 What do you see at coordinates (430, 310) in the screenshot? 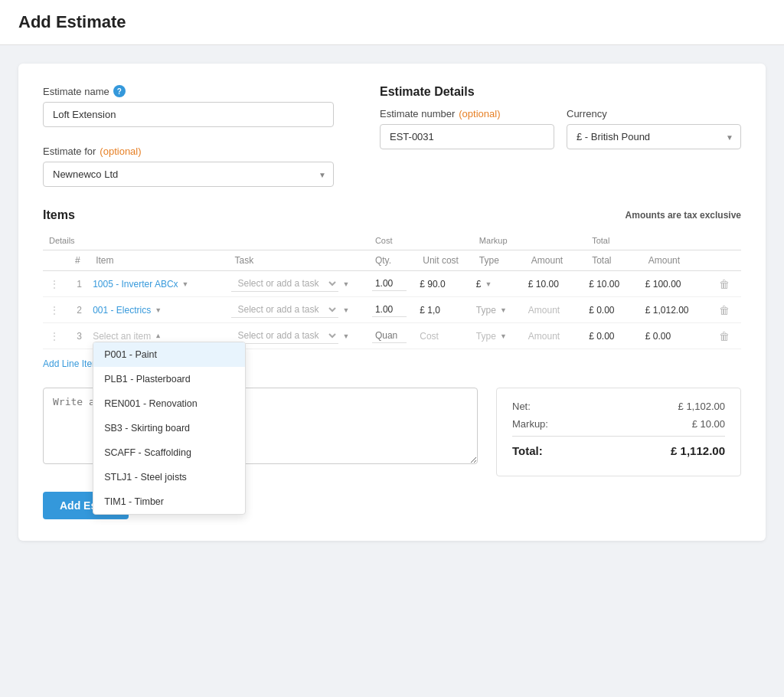
I see `unit-cost-2: £ 1,0` at bounding box center [430, 310].